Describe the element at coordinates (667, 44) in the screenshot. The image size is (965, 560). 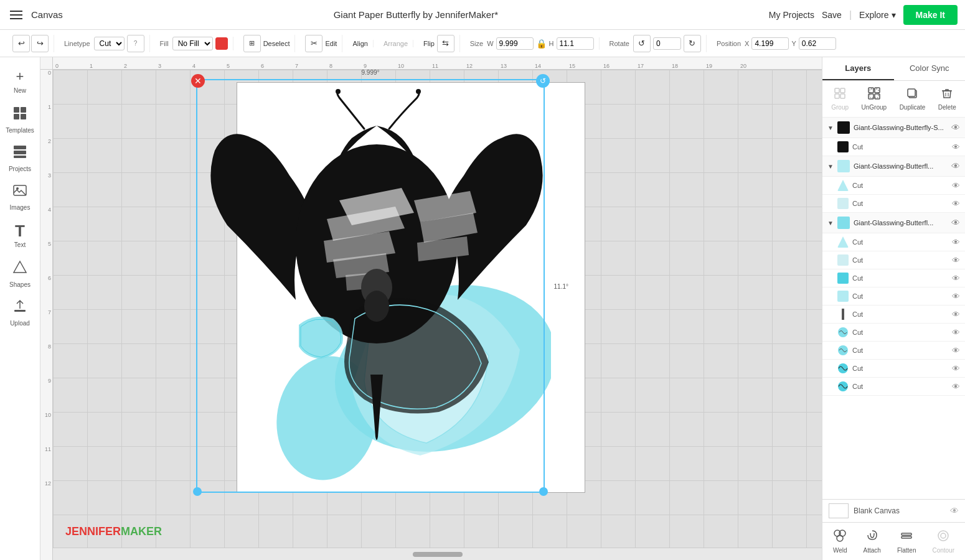
I see `rotate-input: 0` at that location.